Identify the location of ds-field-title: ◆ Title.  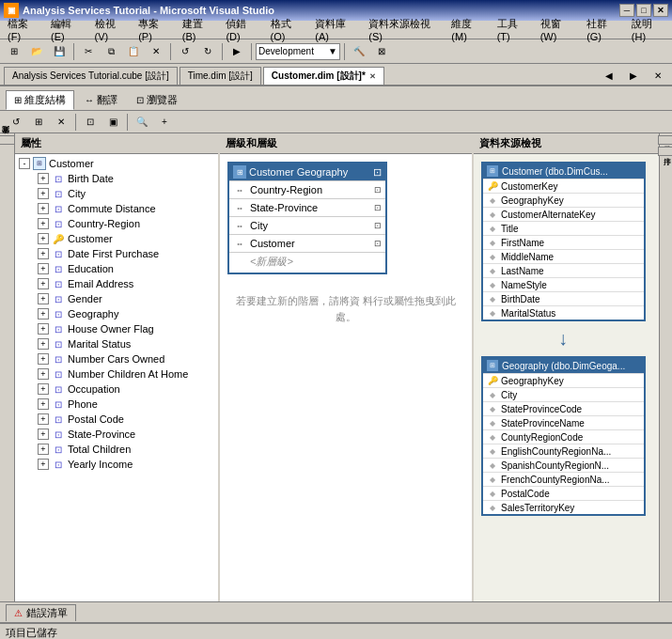
(564, 227).